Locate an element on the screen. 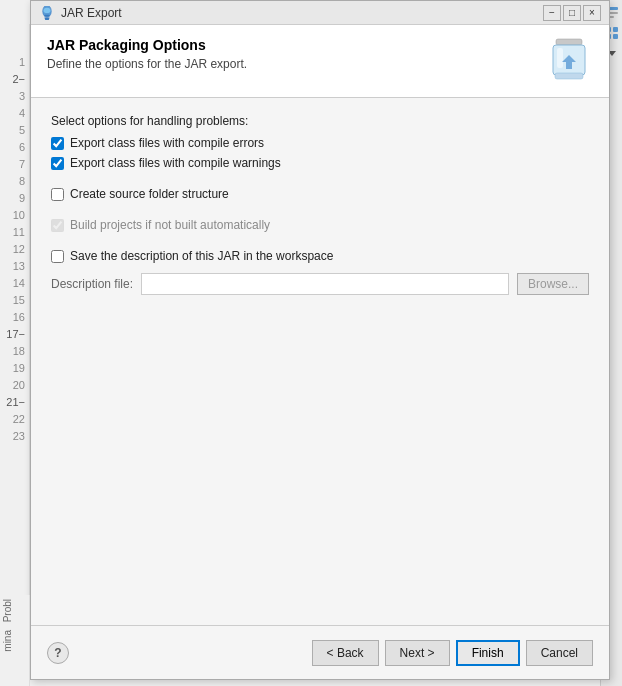 This screenshot has height=686, width=622. browse-button: Browse... is located at coordinates (553, 284).